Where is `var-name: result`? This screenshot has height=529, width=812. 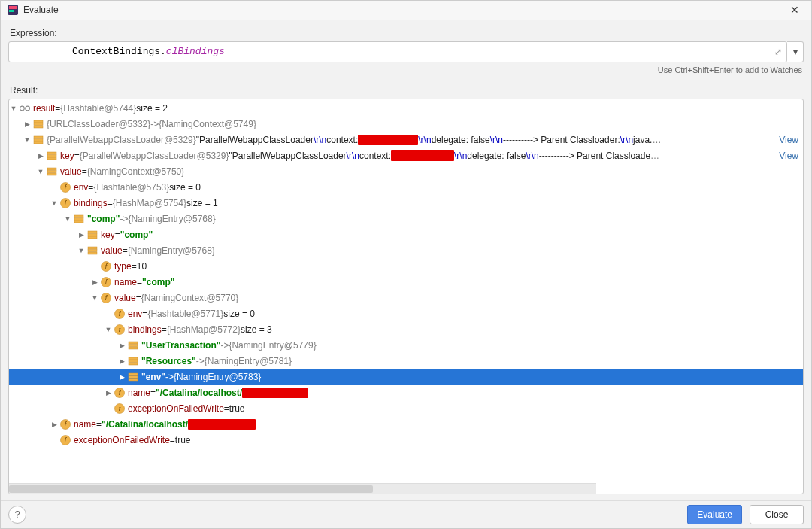
var-name: result is located at coordinates (44, 108).